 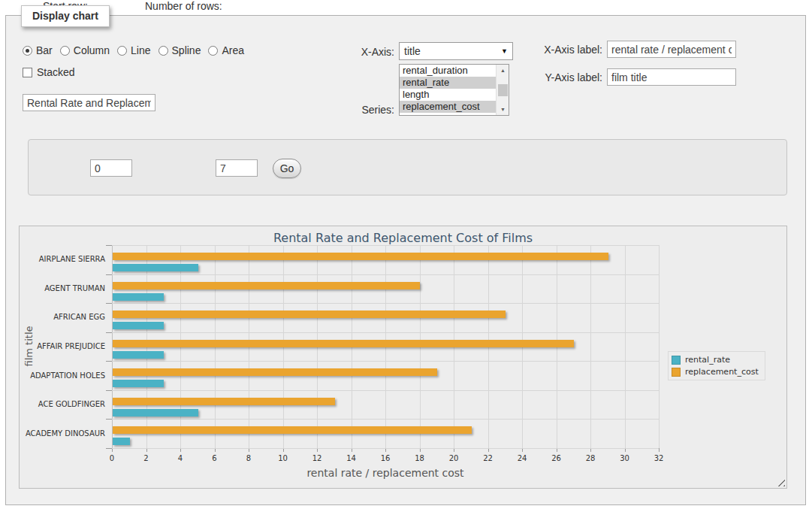 I want to click on go-button: Go, so click(x=287, y=168).